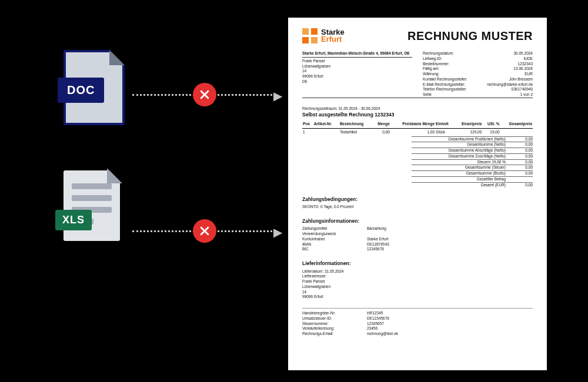  I want to click on arrow-doc-to-invoice: ▶, so click(205, 95).